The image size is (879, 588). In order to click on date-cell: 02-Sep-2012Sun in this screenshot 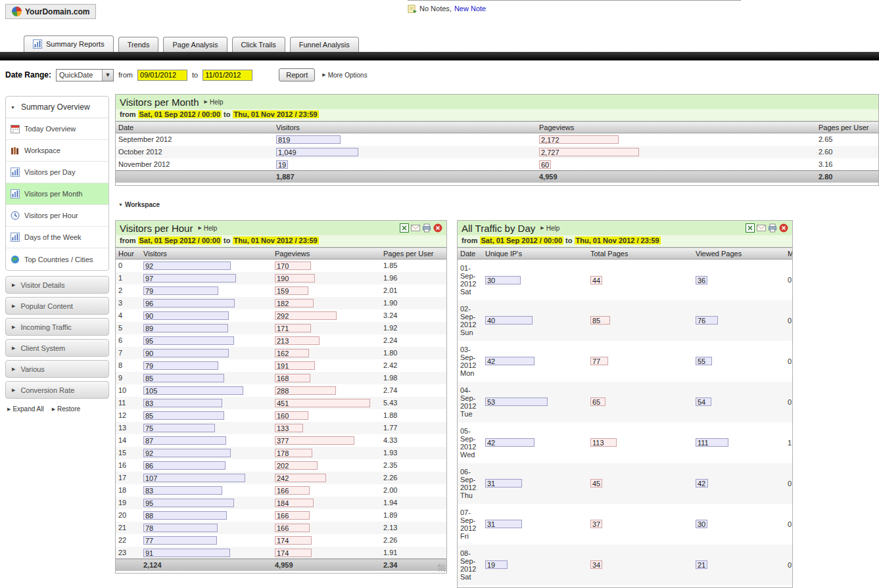, I will do `click(470, 321)`.